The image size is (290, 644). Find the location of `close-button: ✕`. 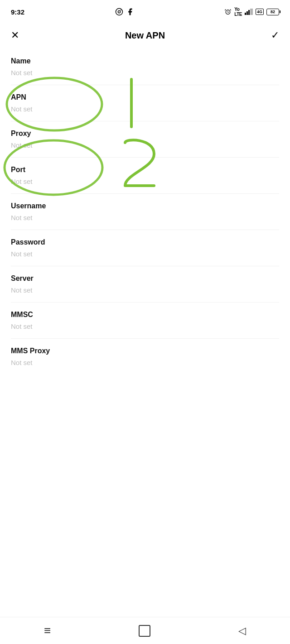

close-button: ✕ is located at coordinates (15, 35).